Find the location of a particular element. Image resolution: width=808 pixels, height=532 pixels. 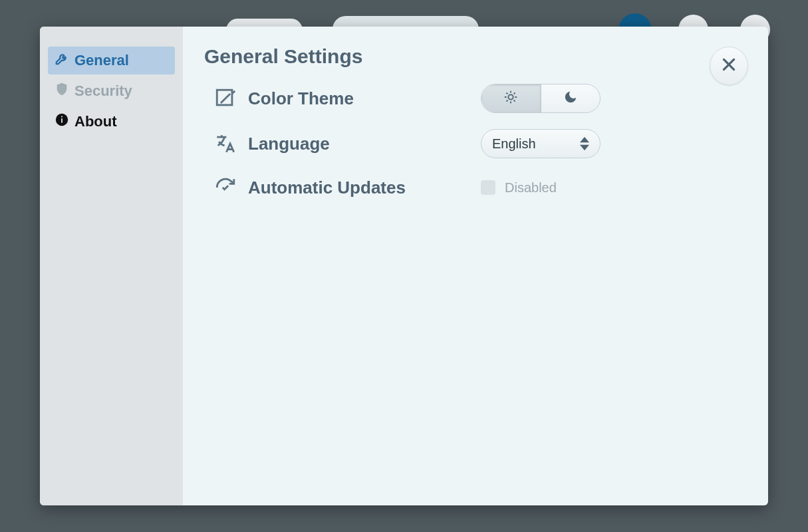

sidebar-item-general: General is located at coordinates (112, 61).